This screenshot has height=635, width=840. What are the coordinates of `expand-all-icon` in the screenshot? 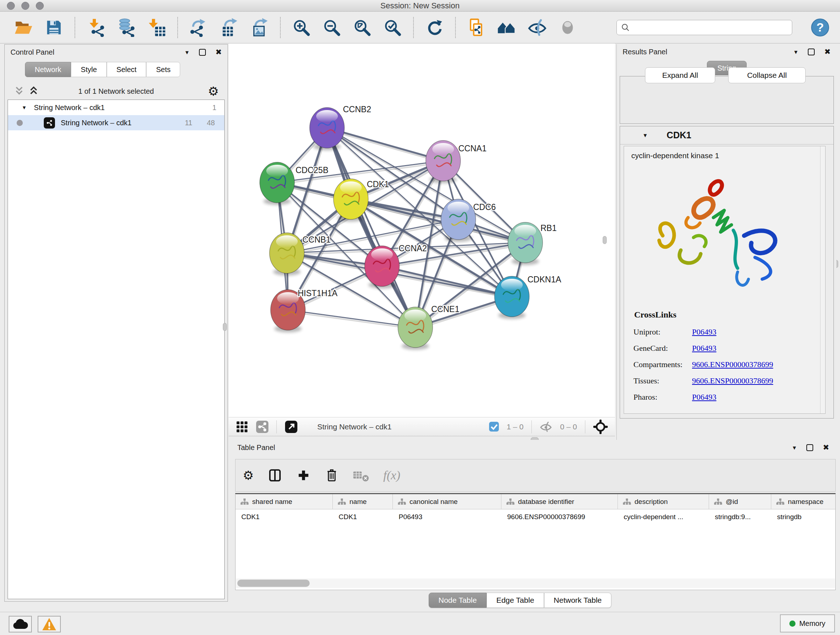 It's located at (33, 91).